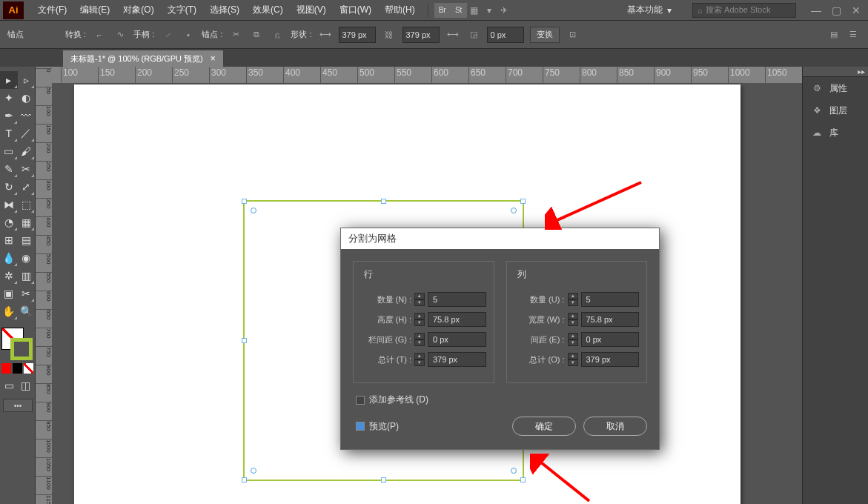 This screenshot has height=504, width=868. I want to click on slice-tool: ✂, so click(27, 294).